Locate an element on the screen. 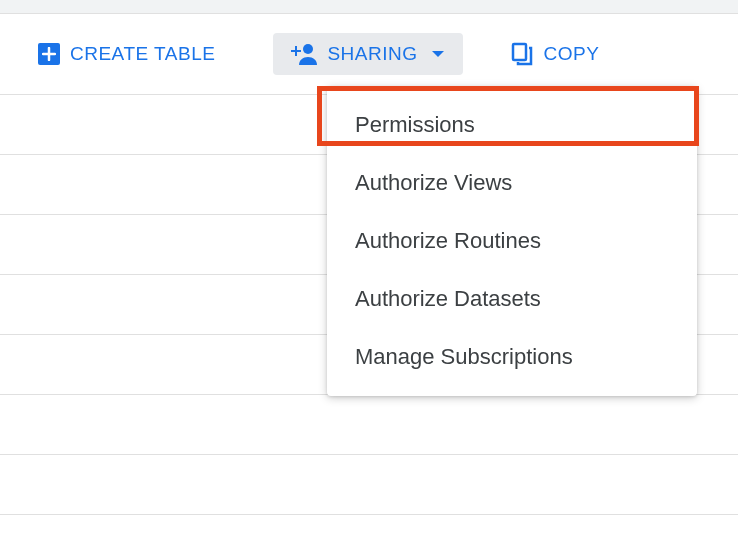 This screenshot has height=558, width=738. menu-item-authorize-routines: Authorize Routines is located at coordinates (512, 241).